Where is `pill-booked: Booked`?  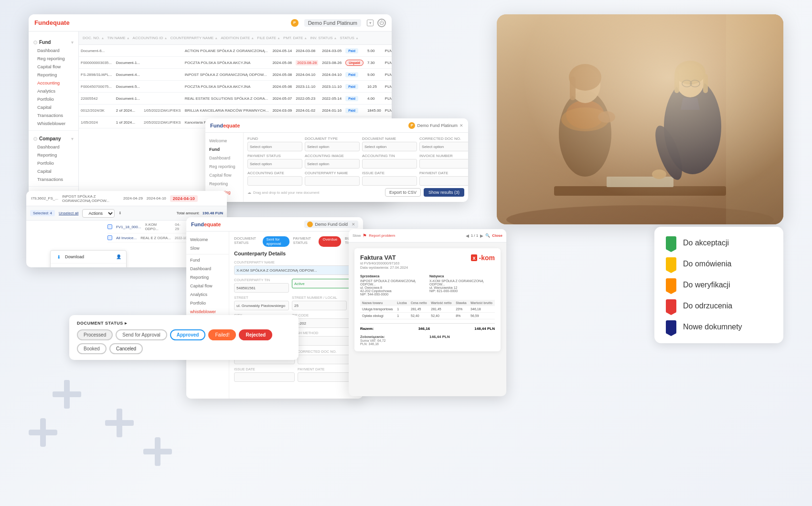 pill-booked: Booked is located at coordinates (92, 348).